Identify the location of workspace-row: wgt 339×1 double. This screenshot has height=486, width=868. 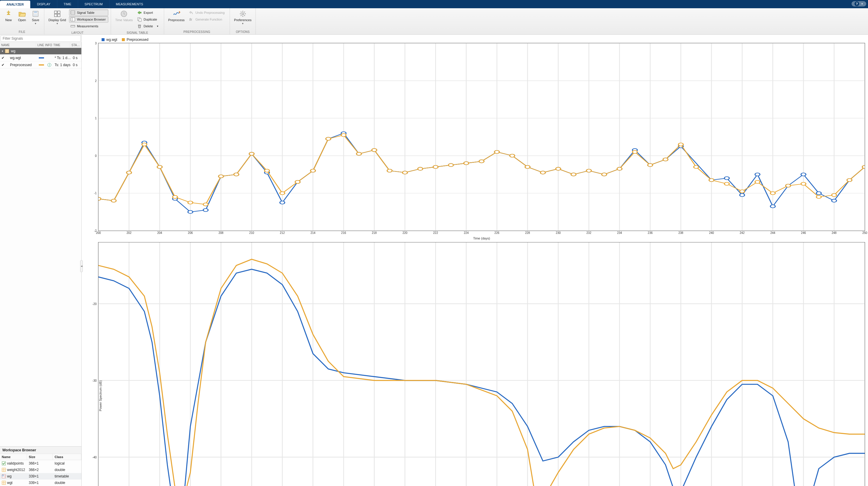
(40, 483).